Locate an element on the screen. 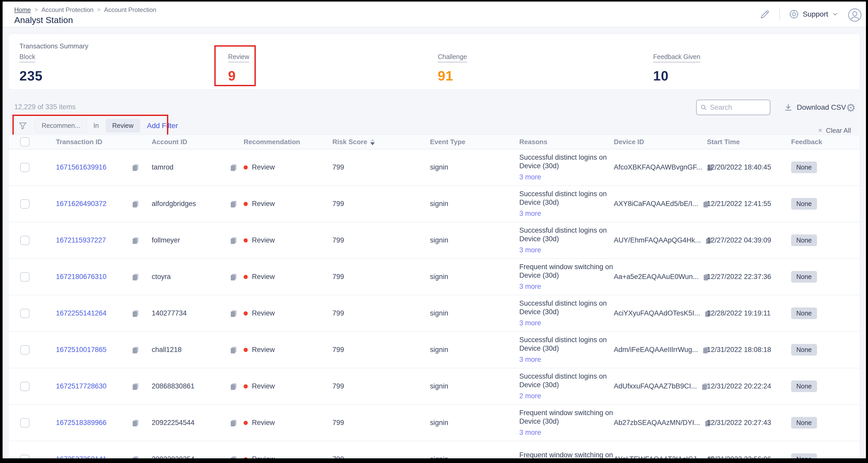  metric-feedback-value: 10 is located at coordinates (677, 76).